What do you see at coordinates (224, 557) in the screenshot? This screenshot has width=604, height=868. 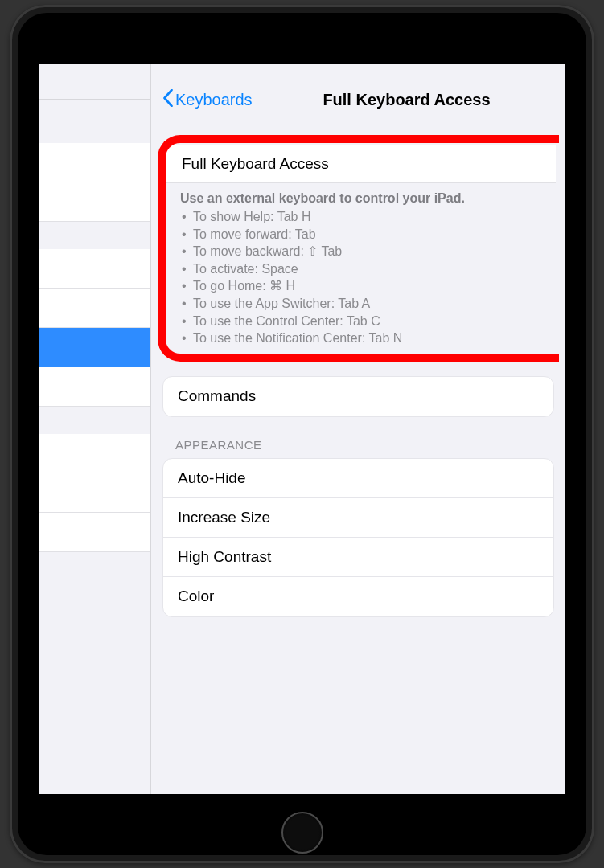 I see `row-label: High Contrast` at bounding box center [224, 557].